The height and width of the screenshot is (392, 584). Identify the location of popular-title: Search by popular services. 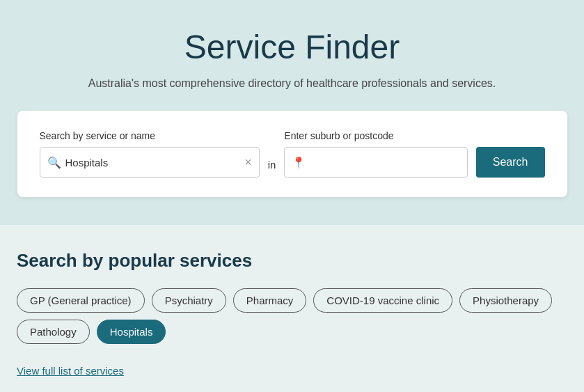
(292, 260).